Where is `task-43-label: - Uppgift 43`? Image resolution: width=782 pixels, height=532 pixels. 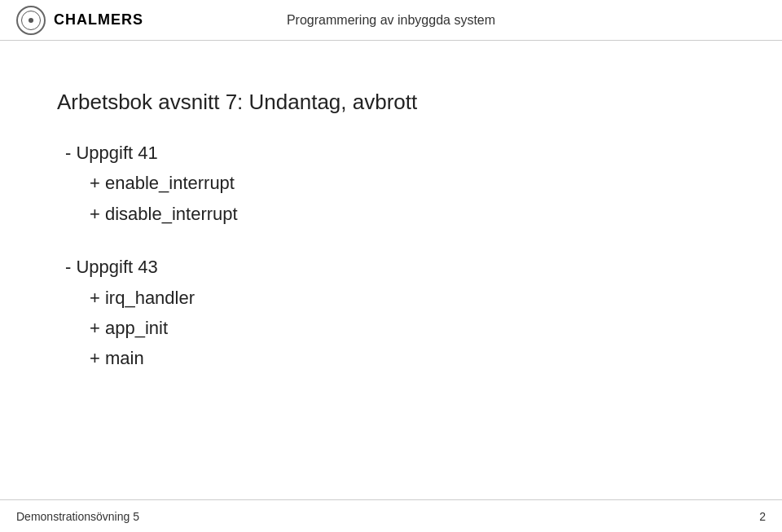
task-43-label: - Uppgift 43 is located at coordinates (395, 267).